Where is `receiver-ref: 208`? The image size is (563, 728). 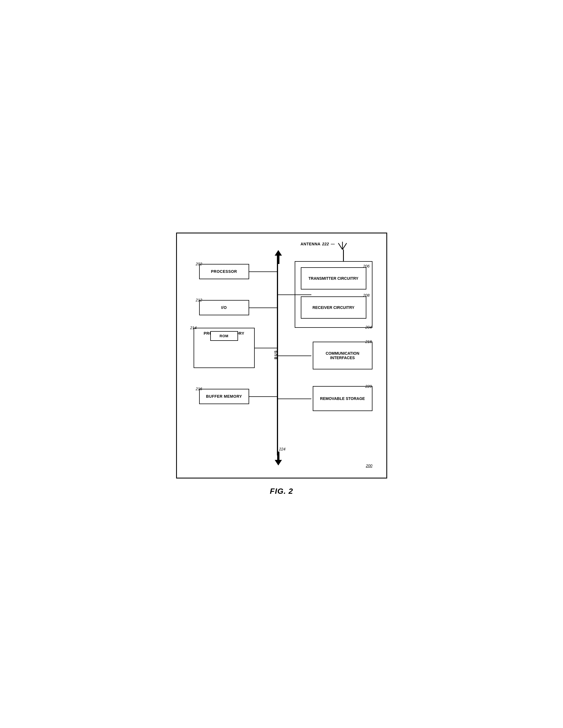 receiver-ref: 208 is located at coordinates (366, 295).